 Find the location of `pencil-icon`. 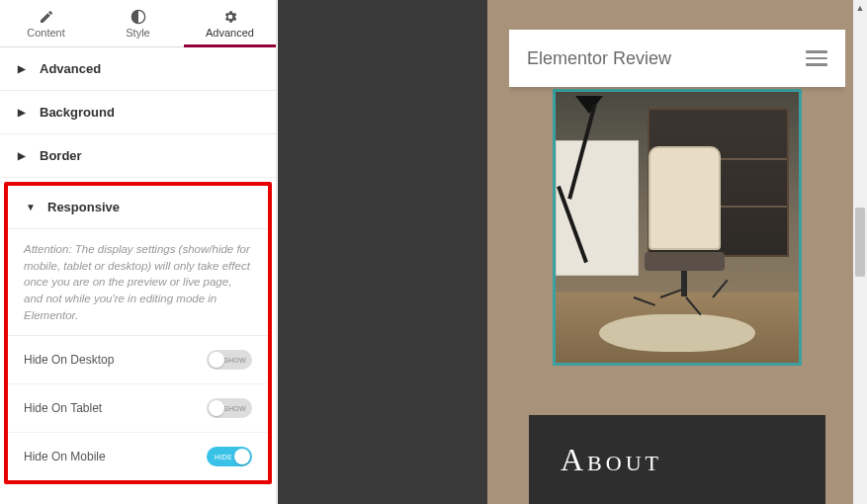

pencil-icon is located at coordinates (46, 17).